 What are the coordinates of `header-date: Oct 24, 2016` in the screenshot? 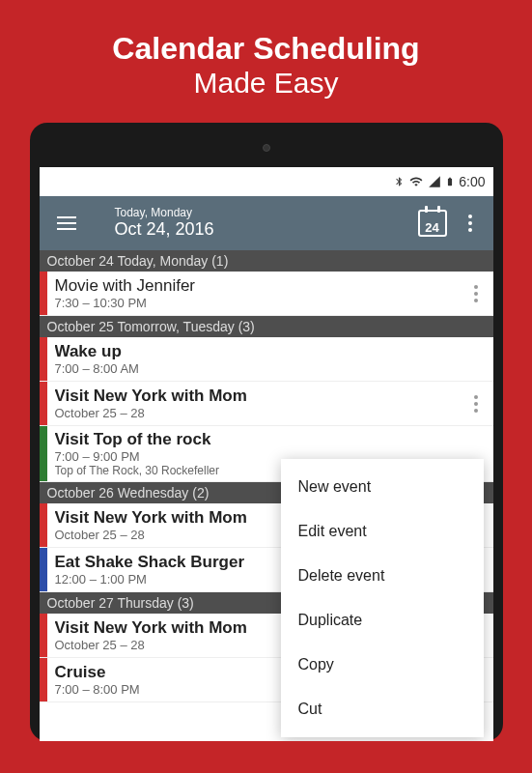 It's located at (266, 230).